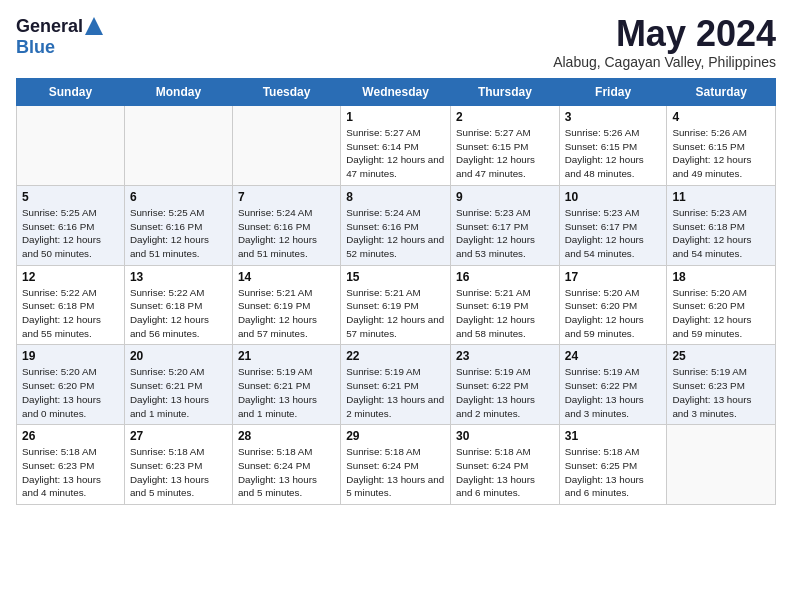 The width and height of the screenshot is (792, 612). I want to click on day-number: 20, so click(178, 356).